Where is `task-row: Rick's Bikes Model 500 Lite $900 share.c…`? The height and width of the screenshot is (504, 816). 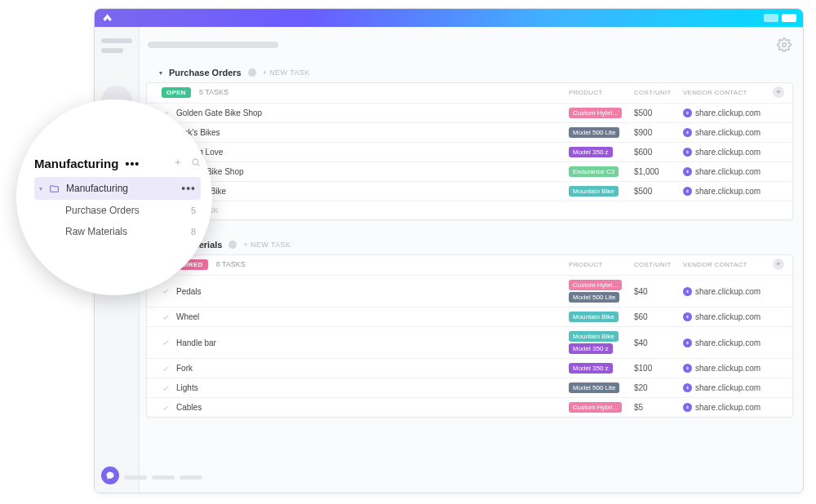
task-row: Rick's Bikes Model 500 Lite $900 share.c… is located at coordinates (470, 132).